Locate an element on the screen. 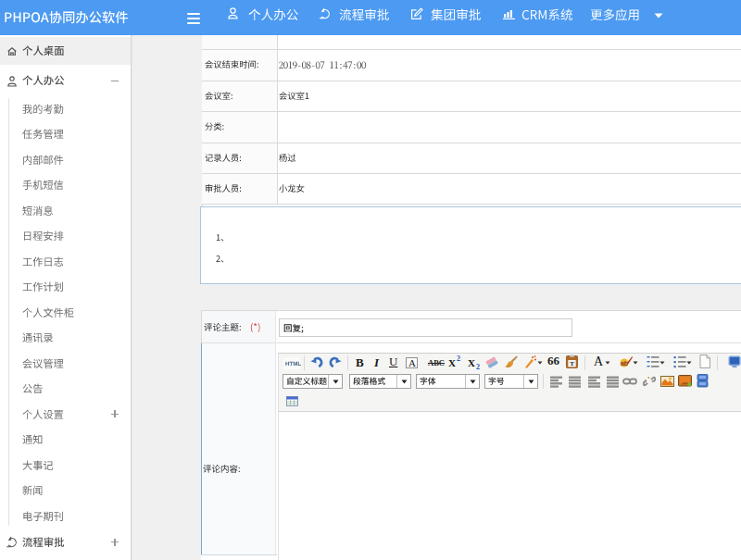 Image resolution: width=741 pixels, height=560 pixels. svg-text: ab is located at coordinates (624, 363).